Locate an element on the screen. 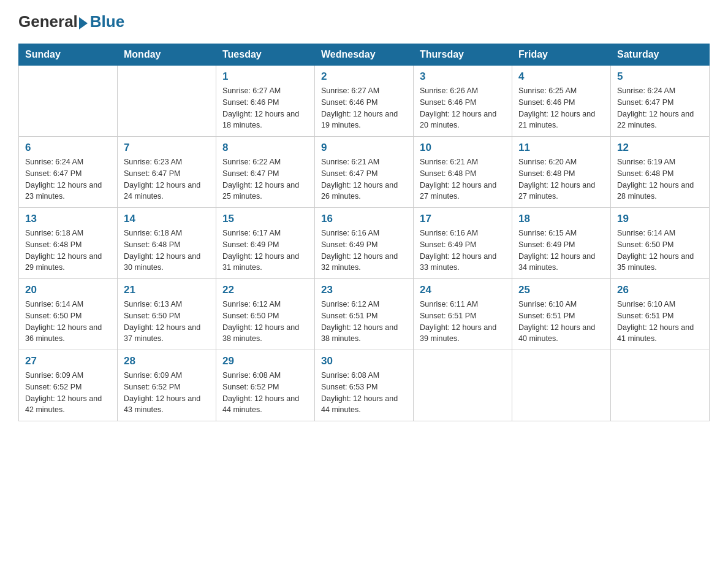  day-number: 11 is located at coordinates (561, 148).